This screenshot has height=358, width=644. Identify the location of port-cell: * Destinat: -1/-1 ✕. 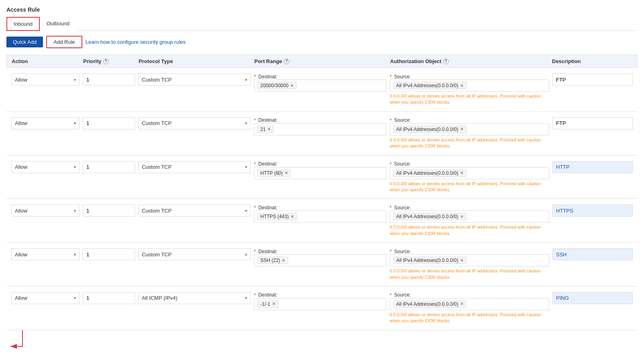
(320, 301).